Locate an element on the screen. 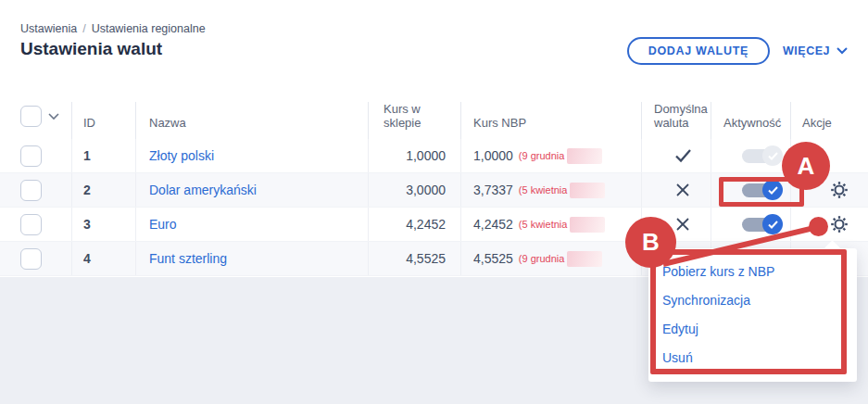  activity-toggle-on is located at coordinates (761, 224).